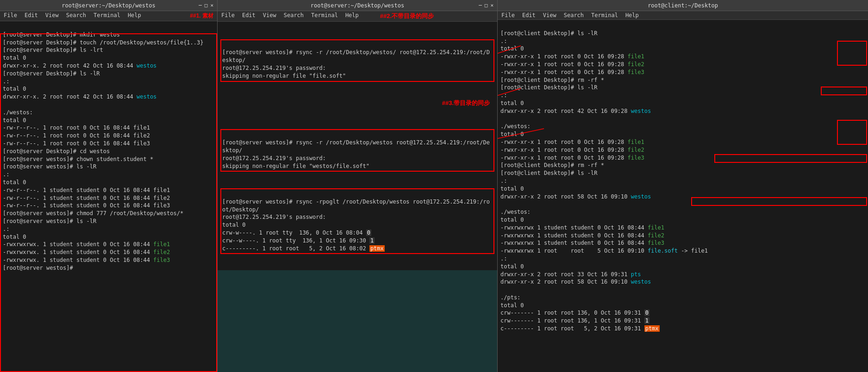 This screenshot has height=372, width=868. I want to click on annotation-with-dir-label: ##3.带目录的同步, so click(466, 103).